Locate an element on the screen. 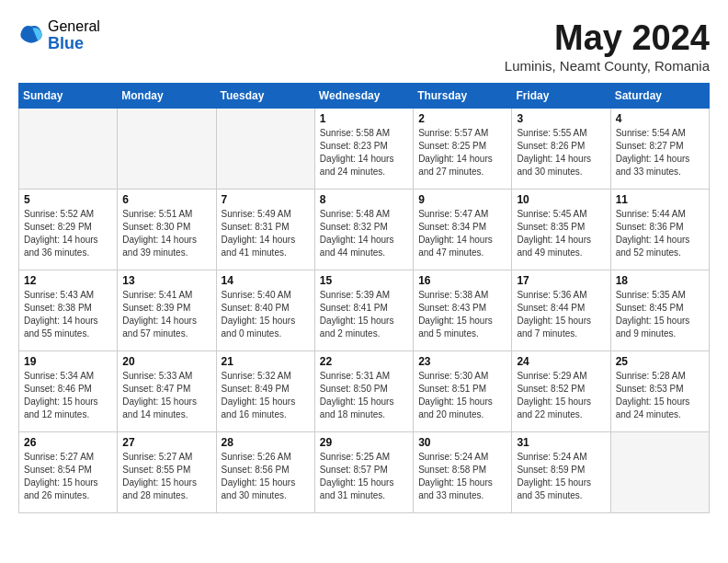 The width and height of the screenshot is (728, 563). day-info: Sunrise: 5:38 AMSunset: 8:43 PMDaylight:… is located at coordinates (462, 315).